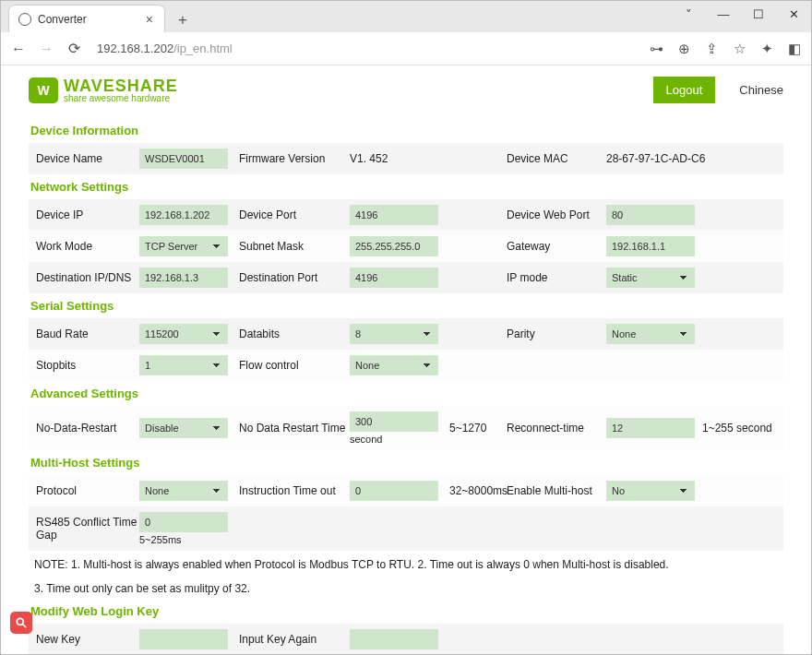  I want to click on nodata-range: 5~1270, so click(478, 428).